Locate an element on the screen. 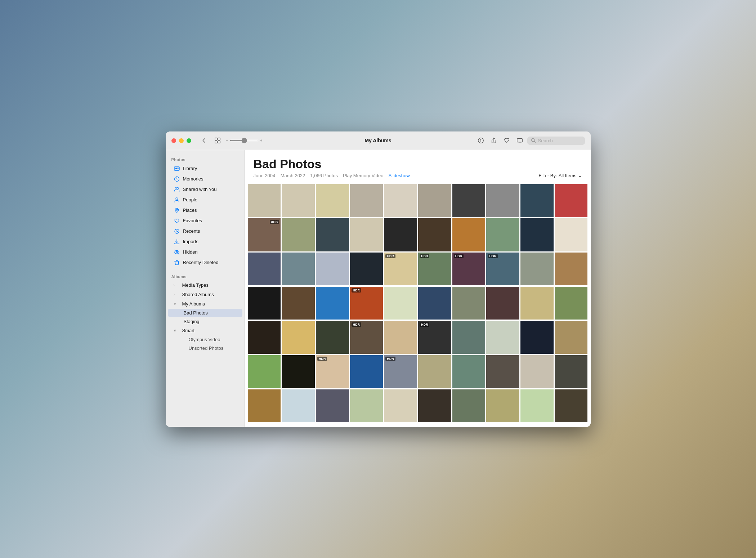 Image resolution: width=756 pixels, height=558 pixels. sidebar-item-bad-photos: Bad Photos is located at coordinates (205, 313).